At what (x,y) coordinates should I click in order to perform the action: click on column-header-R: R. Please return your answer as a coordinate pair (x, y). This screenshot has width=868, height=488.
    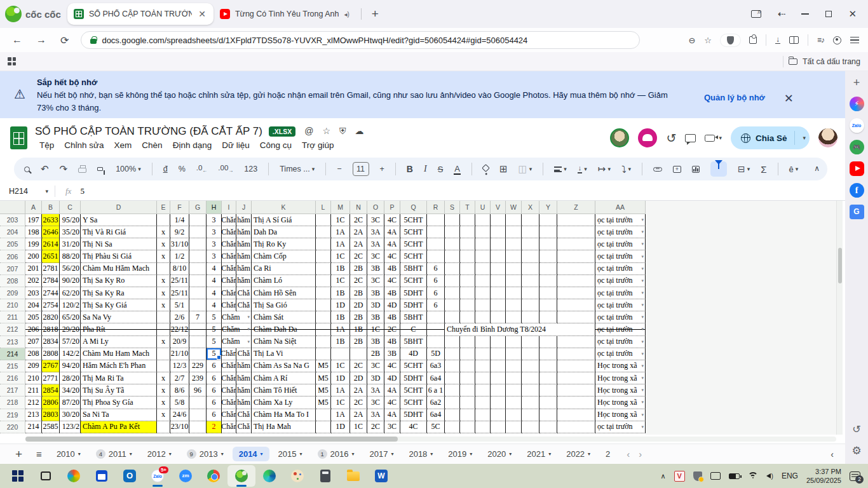
    Looking at the image, I should click on (436, 207).